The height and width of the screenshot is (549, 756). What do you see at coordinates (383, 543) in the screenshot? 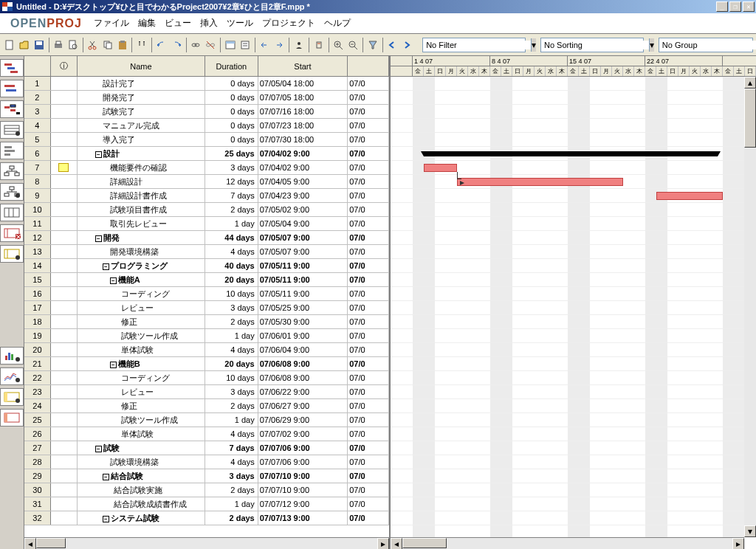
I see `scroll-right-button: ▸` at bounding box center [383, 543].